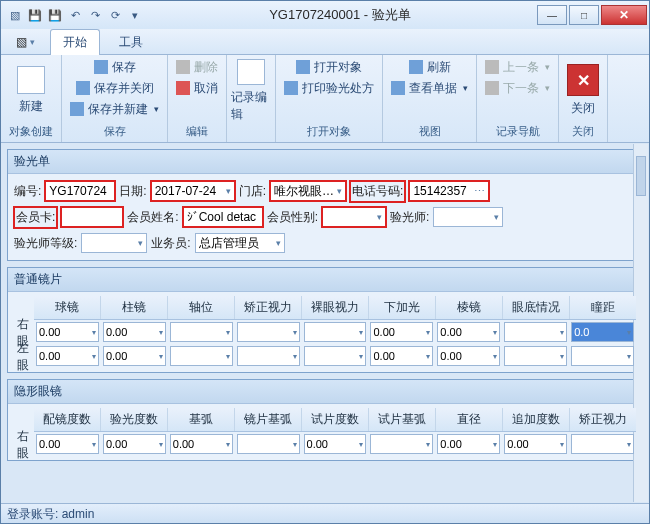 This screenshot has width=650, height=524. Describe the element at coordinates (518, 88) in the screenshot. I see `next-button: 下一条▾` at that location.